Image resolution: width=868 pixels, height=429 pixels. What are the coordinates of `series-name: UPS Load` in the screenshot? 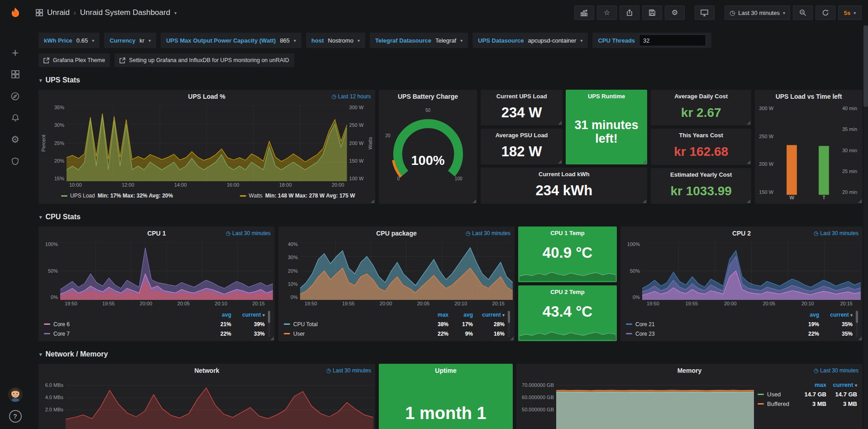 It's located at (82, 196).